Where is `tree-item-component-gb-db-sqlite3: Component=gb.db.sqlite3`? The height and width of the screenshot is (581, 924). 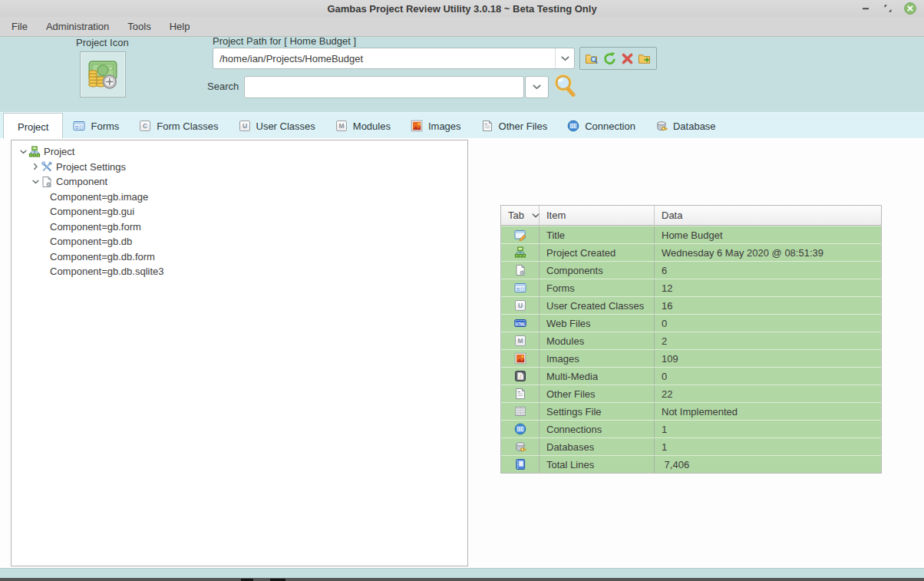 tree-item-component-gb-db-sqlite3: Component=gb.db.sqlite3 is located at coordinates (239, 272).